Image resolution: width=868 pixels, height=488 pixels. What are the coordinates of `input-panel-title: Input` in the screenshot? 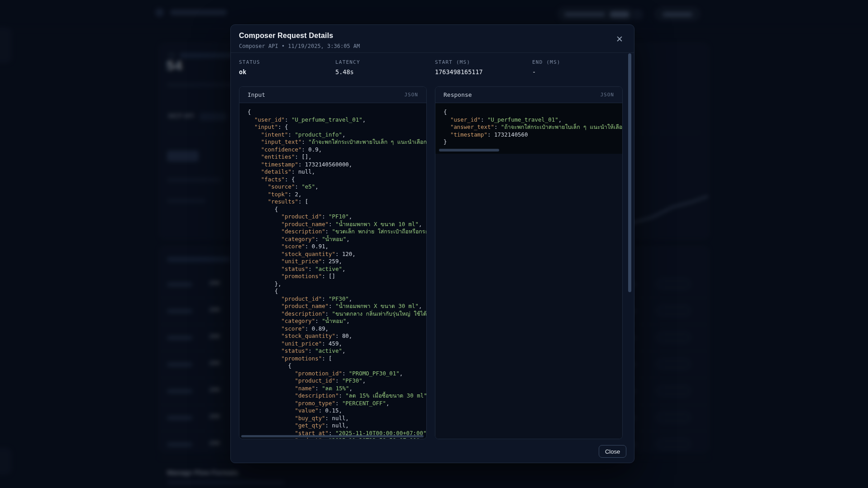 It's located at (256, 95).